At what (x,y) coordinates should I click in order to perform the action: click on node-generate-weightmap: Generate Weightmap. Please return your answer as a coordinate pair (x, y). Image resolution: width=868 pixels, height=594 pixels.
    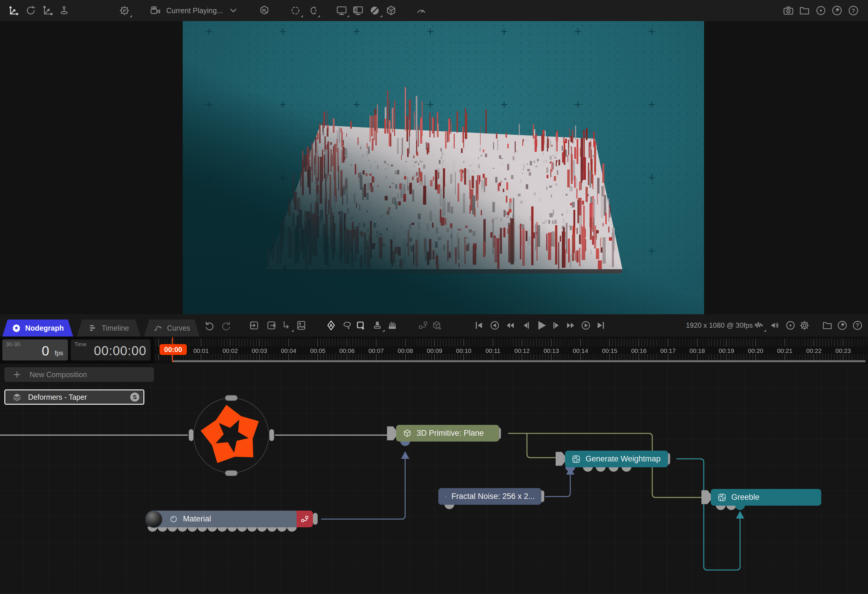
    Looking at the image, I should click on (617, 459).